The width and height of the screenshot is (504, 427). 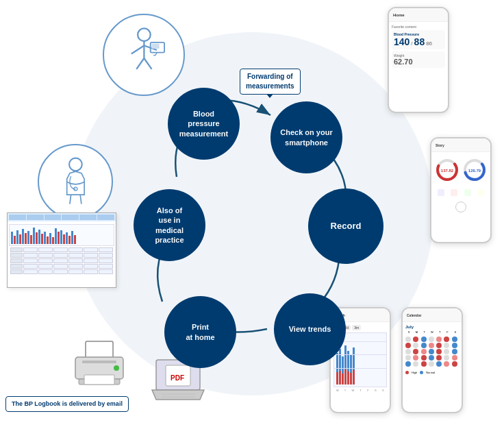 I want to click on node-blood-pressure: Blood pressure measurement, so click(x=204, y=123).